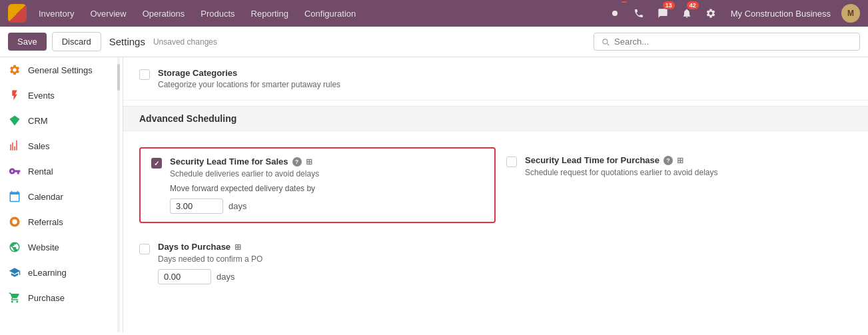 The width and height of the screenshot is (868, 335). I want to click on phone-icon-btn, so click(615, 13).